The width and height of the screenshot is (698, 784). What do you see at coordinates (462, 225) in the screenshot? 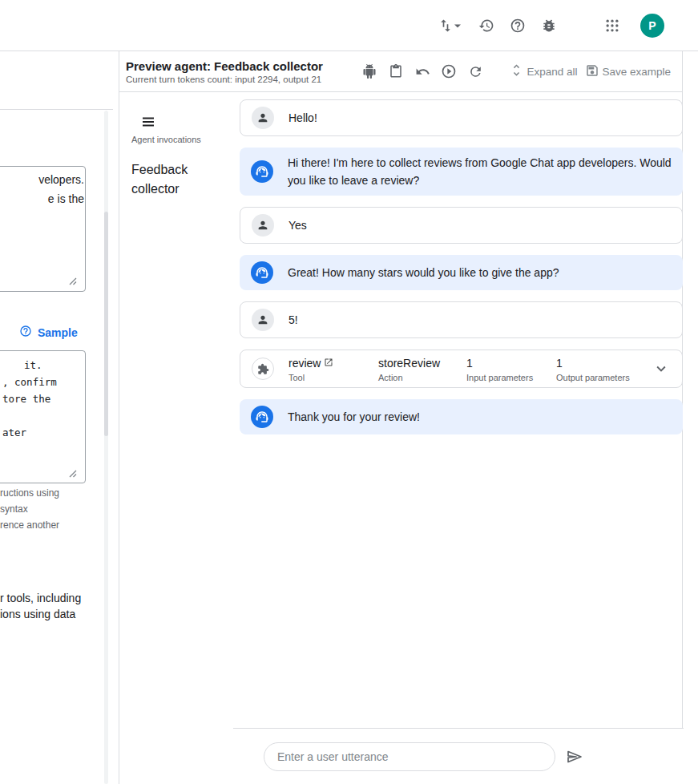
I see `chat-message-user: Yes` at bounding box center [462, 225].